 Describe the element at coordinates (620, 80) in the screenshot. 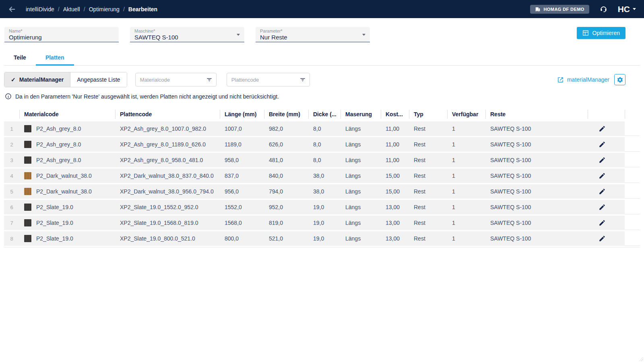

I see `settings-button` at that location.